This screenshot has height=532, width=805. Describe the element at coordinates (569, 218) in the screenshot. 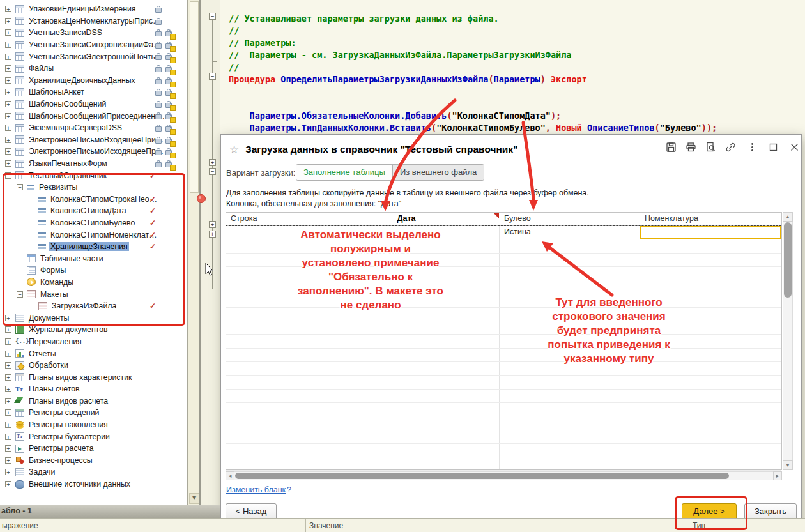

I see `column-header-3: Булево` at that location.